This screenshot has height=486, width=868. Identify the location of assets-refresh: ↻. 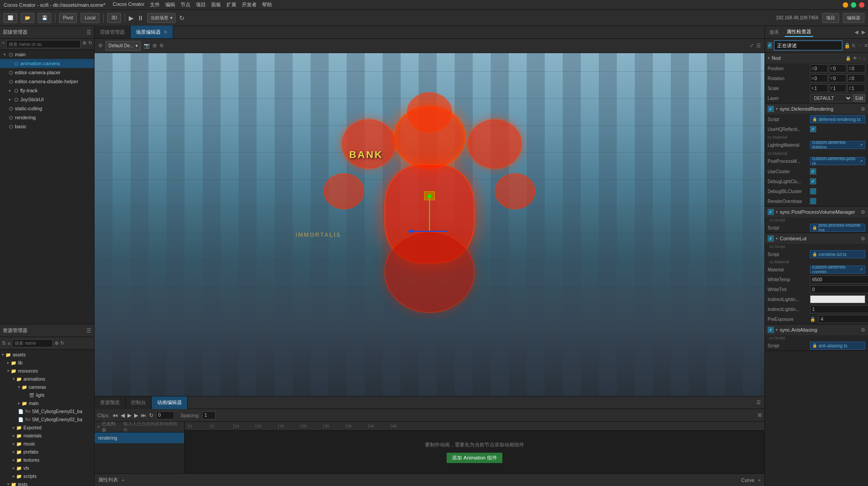
(62, 343).